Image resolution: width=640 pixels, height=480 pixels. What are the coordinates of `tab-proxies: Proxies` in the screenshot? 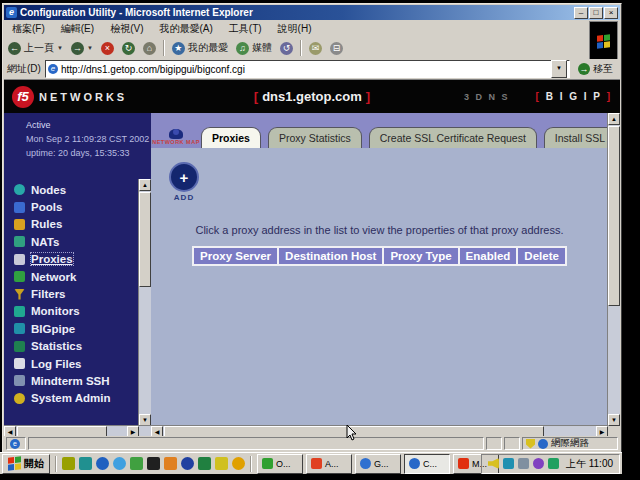 It's located at (231, 138).